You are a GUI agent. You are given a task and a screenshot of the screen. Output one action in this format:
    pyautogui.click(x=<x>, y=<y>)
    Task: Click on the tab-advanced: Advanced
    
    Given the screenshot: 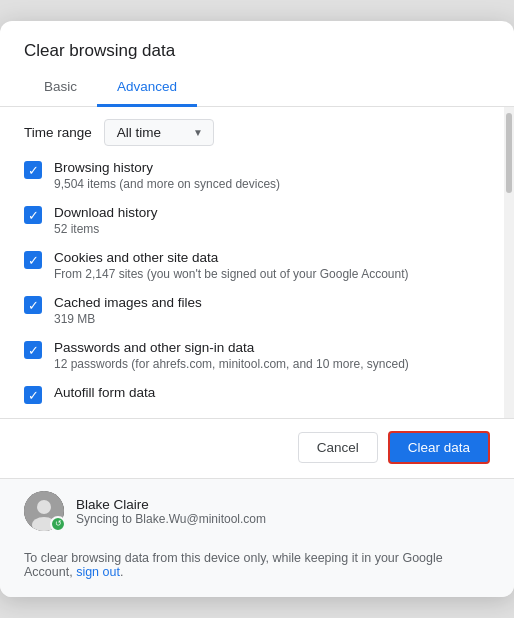 What is the action you would take?
    pyautogui.click(x=147, y=88)
    